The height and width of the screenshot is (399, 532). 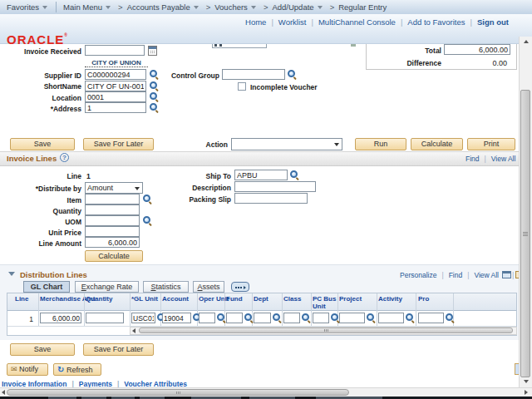 What do you see at coordinates (271, 198) in the screenshot?
I see `packing-slip-input` at bounding box center [271, 198].